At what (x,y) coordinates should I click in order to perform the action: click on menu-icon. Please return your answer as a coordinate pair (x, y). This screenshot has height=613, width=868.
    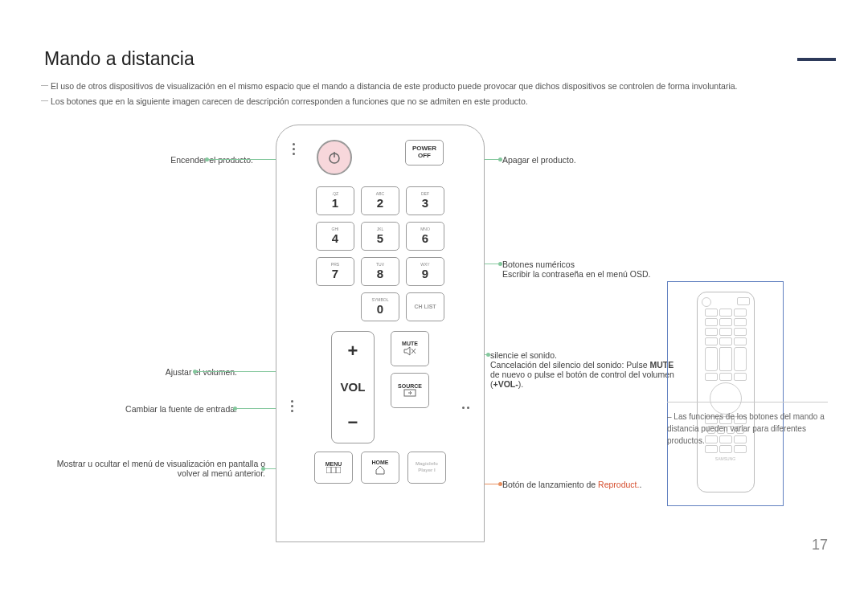
    Looking at the image, I should click on (334, 470).